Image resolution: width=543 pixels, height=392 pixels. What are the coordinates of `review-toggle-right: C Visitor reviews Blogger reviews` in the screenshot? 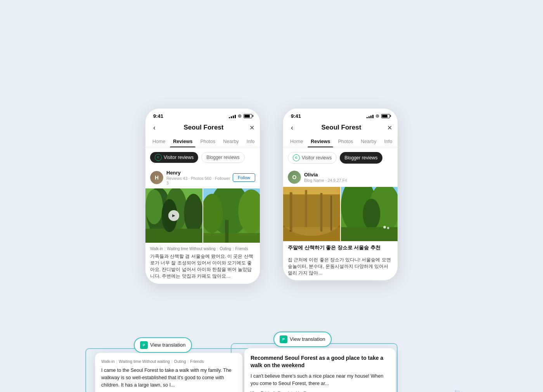 It's located at (341, 157).